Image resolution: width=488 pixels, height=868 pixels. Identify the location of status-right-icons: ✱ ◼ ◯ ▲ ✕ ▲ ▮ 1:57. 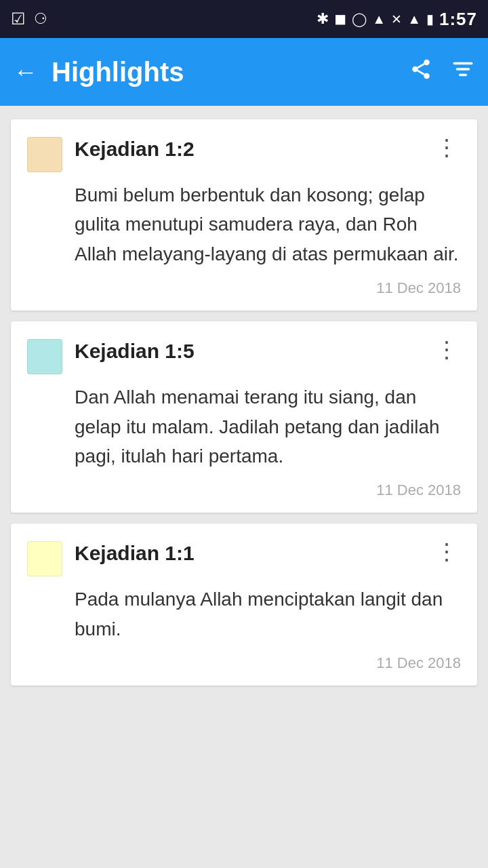
(397, 19).